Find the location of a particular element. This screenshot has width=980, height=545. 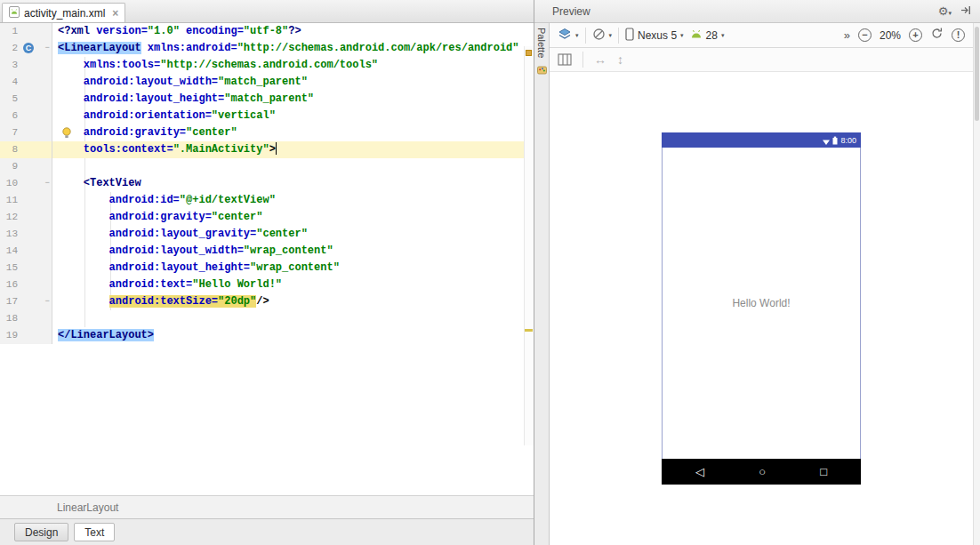

code-line: 10− <TextView is located at coordinates (267, 183).